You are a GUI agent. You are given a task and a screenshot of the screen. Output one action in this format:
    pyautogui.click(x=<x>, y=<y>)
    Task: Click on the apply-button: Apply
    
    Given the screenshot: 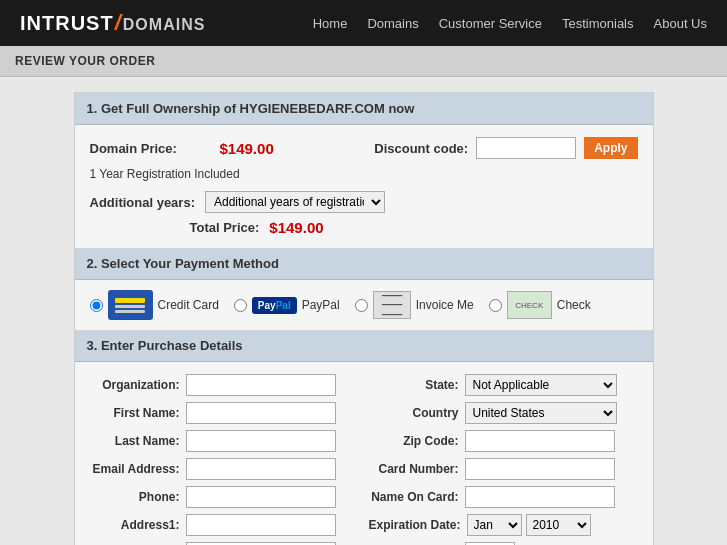 What is the action you would take?
    pyautogui.click(x=610, y=148)
    